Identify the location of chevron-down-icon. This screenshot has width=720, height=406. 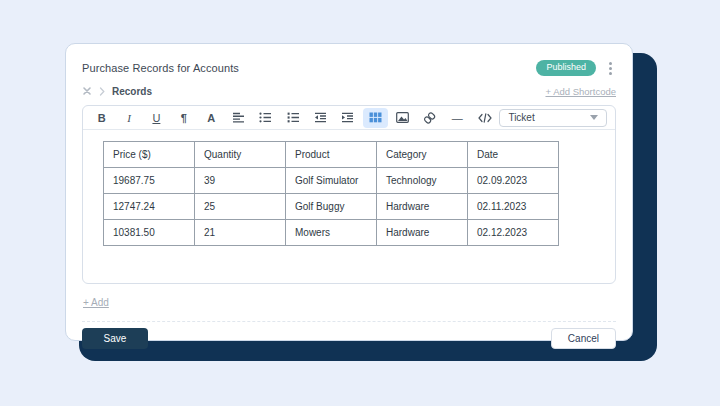
(594, 118).